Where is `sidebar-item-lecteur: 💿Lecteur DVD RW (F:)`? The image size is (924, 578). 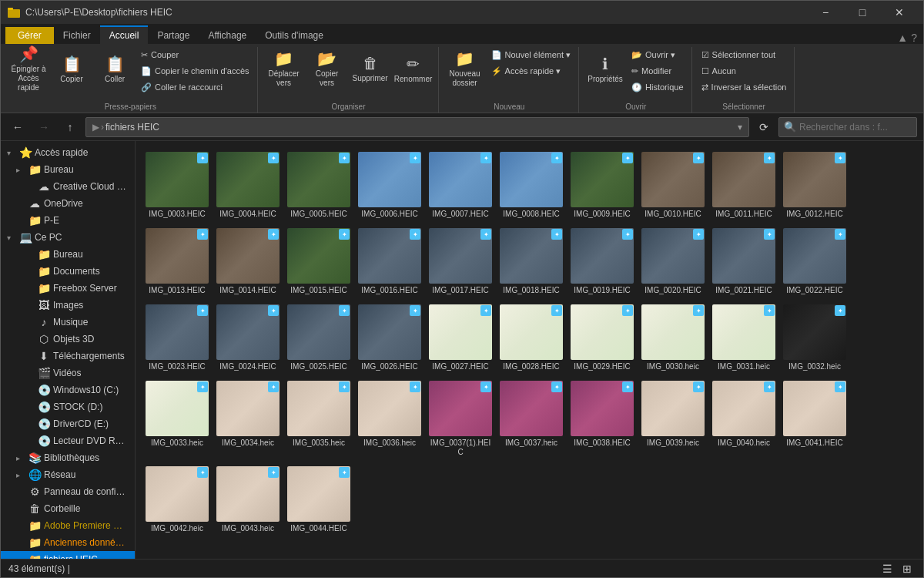
sidebar-item-lecteur: 💿Lecteur DVD RW (F:) is located at coordinates (68, 441).